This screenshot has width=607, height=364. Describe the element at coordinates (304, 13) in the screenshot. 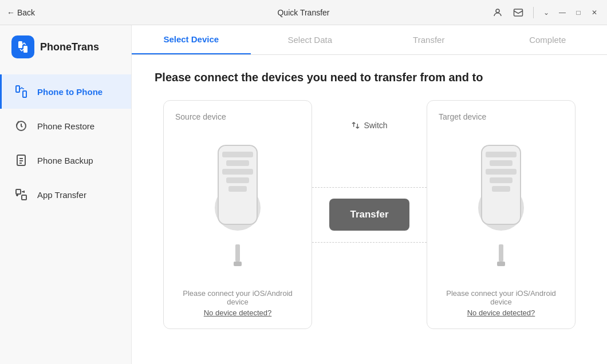

I see `window-title: Quick Transfer` at that location.